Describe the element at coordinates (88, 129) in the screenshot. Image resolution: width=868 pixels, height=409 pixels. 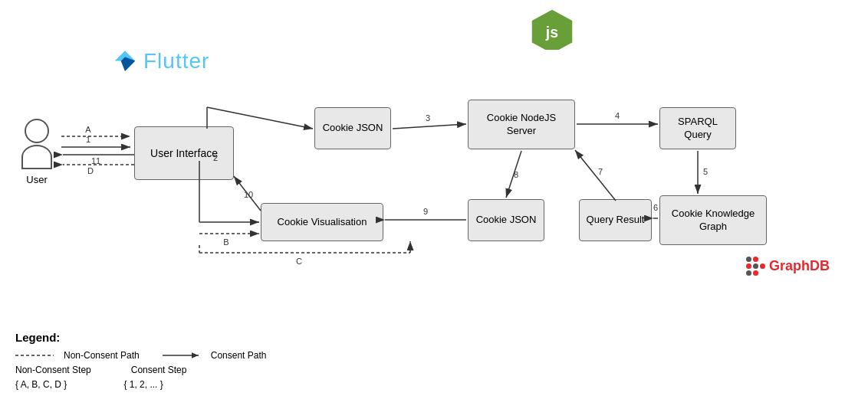
I see `svg-text: A` at that location.